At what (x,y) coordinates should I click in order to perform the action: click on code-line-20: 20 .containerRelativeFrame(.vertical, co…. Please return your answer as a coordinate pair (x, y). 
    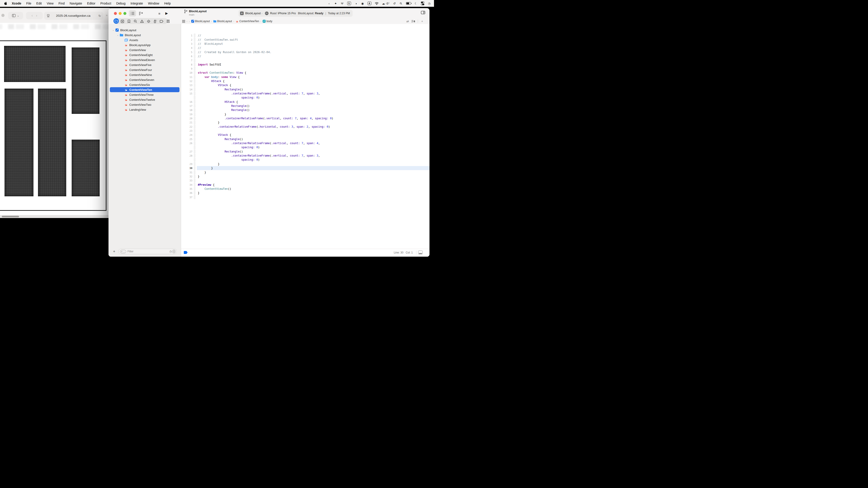
    Looking at the image, I should click on (305, 119).